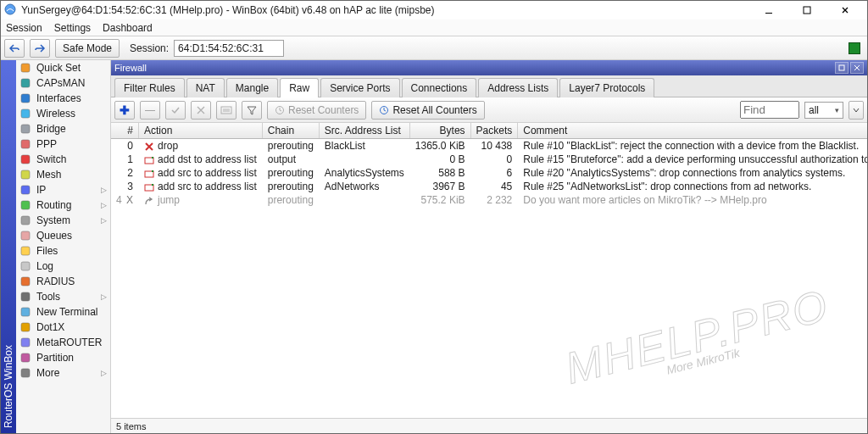  I want to click on add-icon, so click(149, 174).